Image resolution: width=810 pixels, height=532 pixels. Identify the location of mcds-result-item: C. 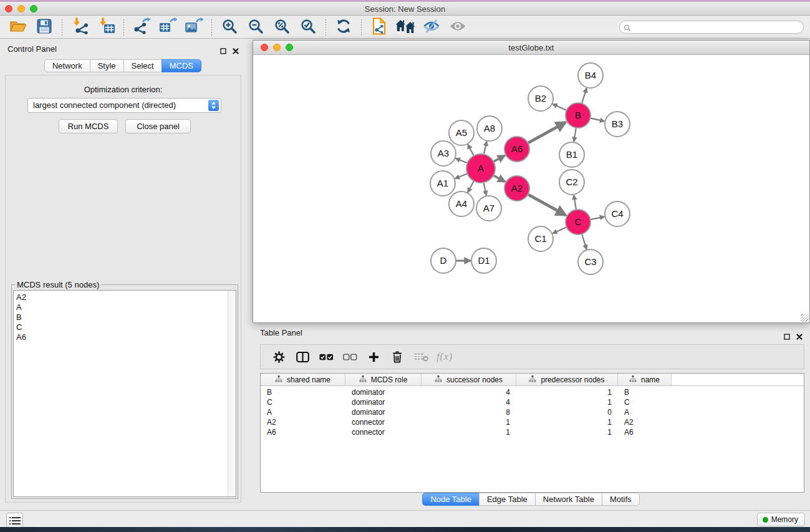
(126, 327).